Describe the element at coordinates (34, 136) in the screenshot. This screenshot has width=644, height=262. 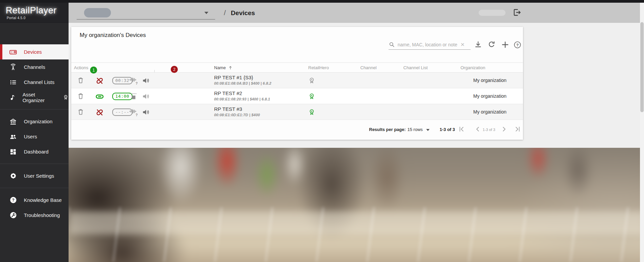
I see `sidebar-item-users: Users` at that location.